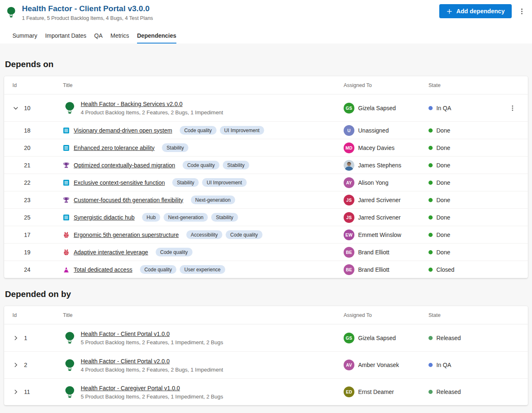 The image size is (532, 413). What do you see at coordinates (151, 217) in the screenshot?
I see `tag: Hub` at bounding box center [151, 217].